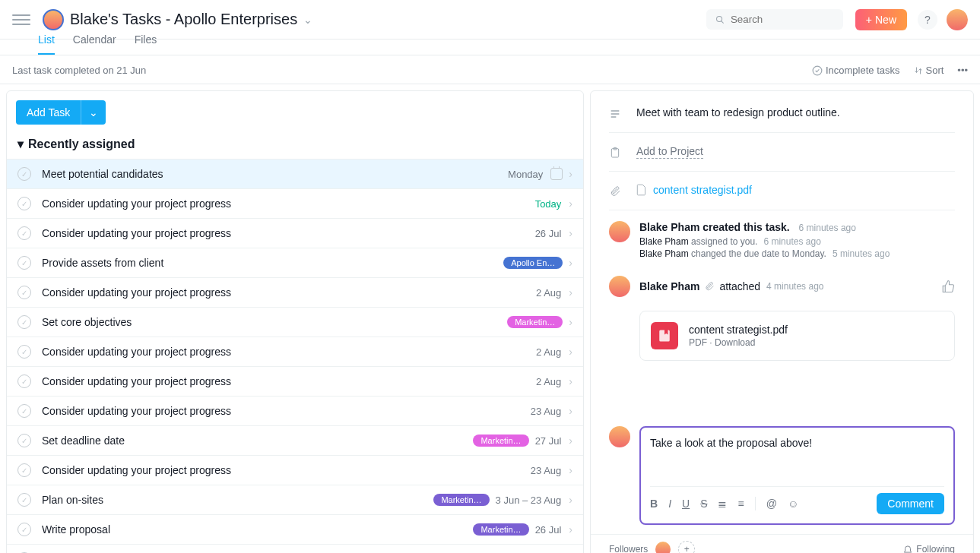  What do you see at coordinates (963, 70) in the screenshot?
I see `more-icon: •••` at bounding box center [963, 70].